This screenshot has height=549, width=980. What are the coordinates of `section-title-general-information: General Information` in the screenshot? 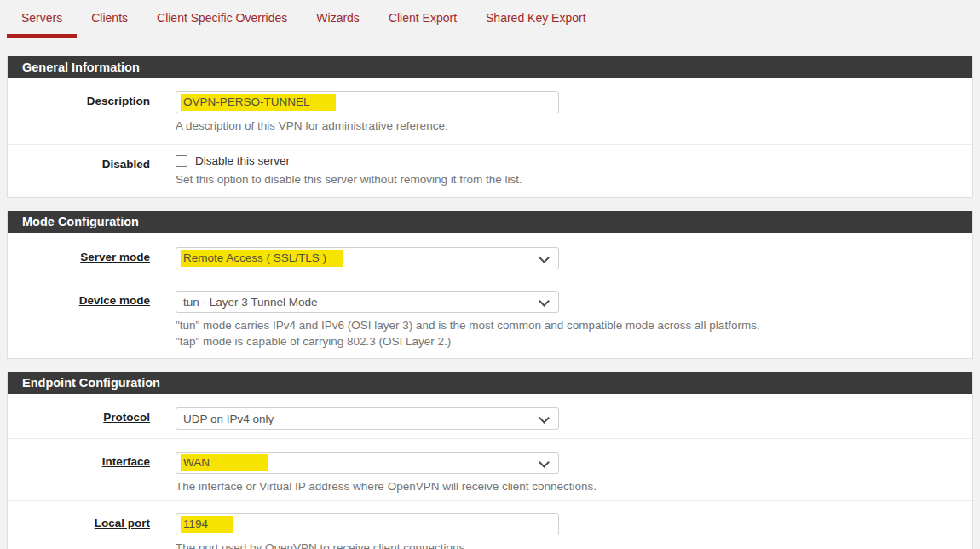 It's located at (490, 67).